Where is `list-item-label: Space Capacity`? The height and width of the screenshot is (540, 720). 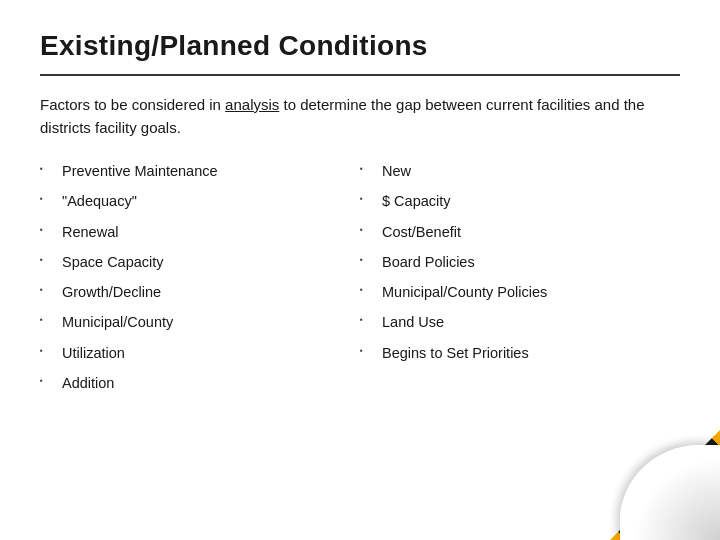 list-item-label: Space Capacity is located at coordinates (113, 262).